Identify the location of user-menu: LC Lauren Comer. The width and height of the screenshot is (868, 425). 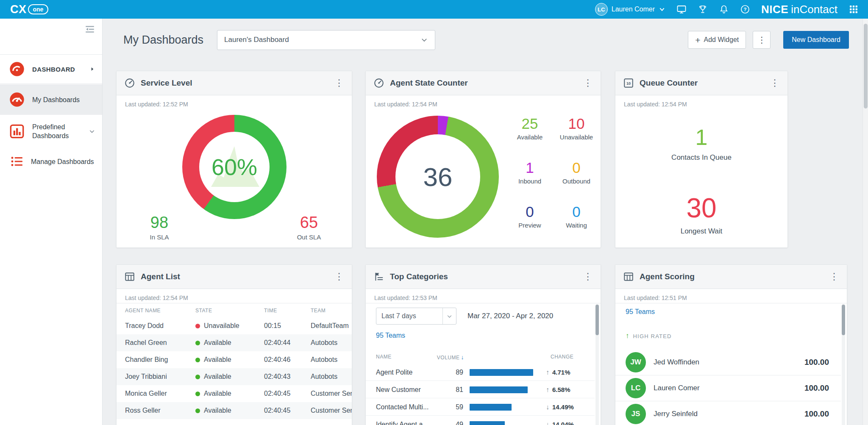
(630, 9).